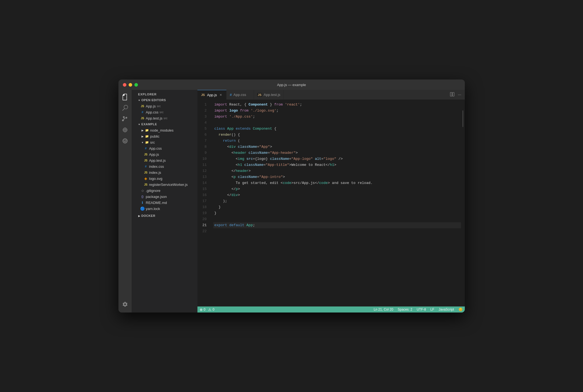 Image resolution: width=583 pixels, height=392 pixels. What do you see at coordinates (125, 119) in the screenshot?
I see `source-control-icon` at bounding box center [125, 119].